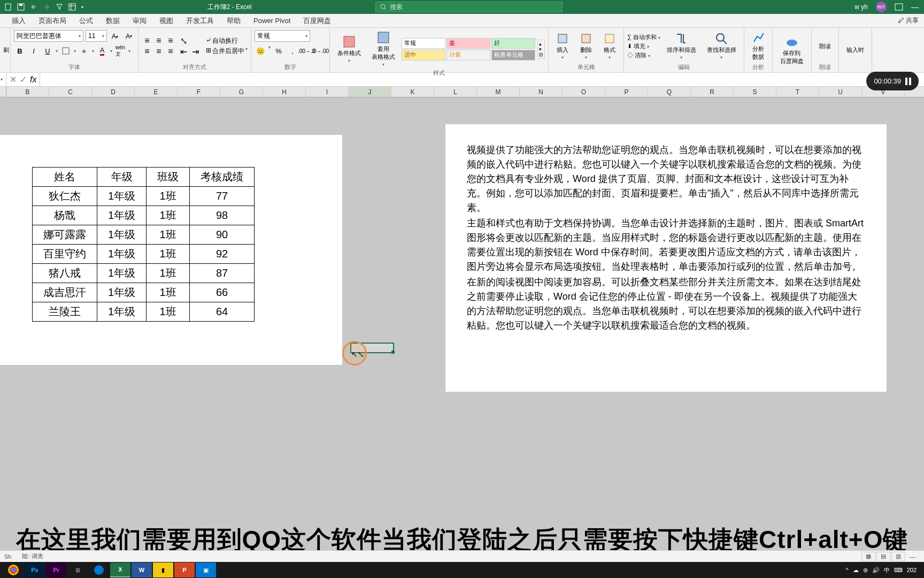  I want to click on phonetic-button: wén文, so click(120, 51).